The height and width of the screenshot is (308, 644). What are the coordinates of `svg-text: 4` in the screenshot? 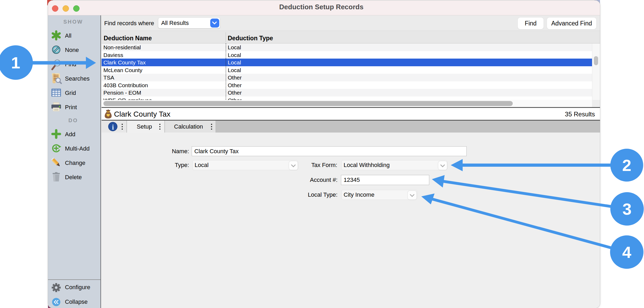 It's located at (627, 252).